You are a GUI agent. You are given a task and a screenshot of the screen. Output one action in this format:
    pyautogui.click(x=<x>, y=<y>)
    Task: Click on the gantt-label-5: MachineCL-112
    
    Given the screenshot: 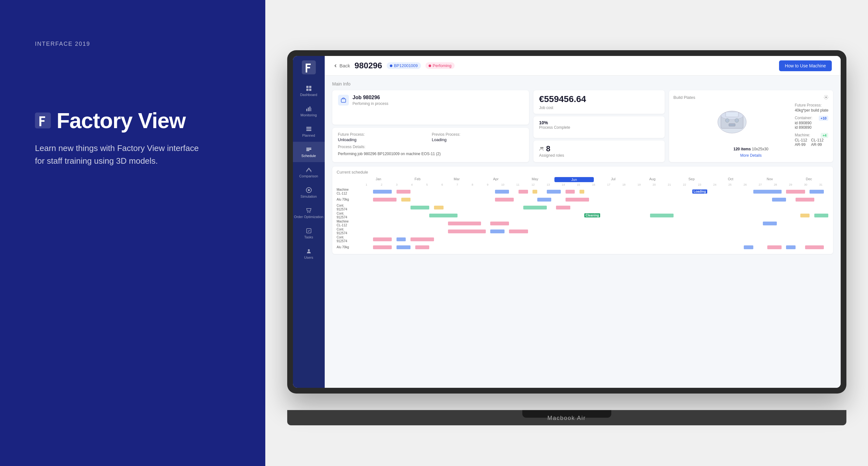 What is the action you would take?
    pyautogui.click(x=348, y=223)
    